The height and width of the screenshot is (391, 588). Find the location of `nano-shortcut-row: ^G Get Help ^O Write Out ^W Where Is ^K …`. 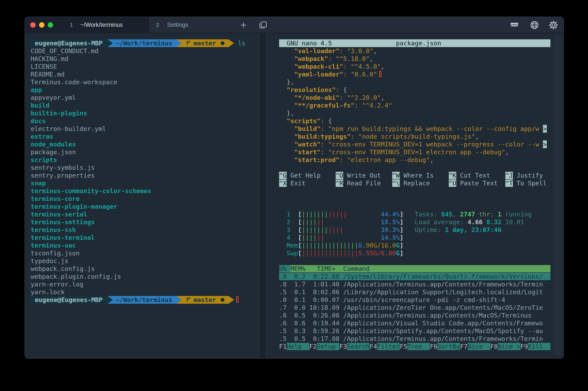

nano-shortcut-row: ^G Get Help ^O Write Out ^W Where Is ^K … is located at coordinates (411, 176).